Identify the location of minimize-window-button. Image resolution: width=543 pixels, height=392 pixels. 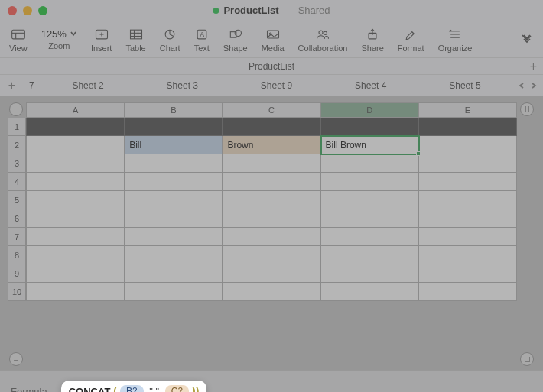
(28, 11).